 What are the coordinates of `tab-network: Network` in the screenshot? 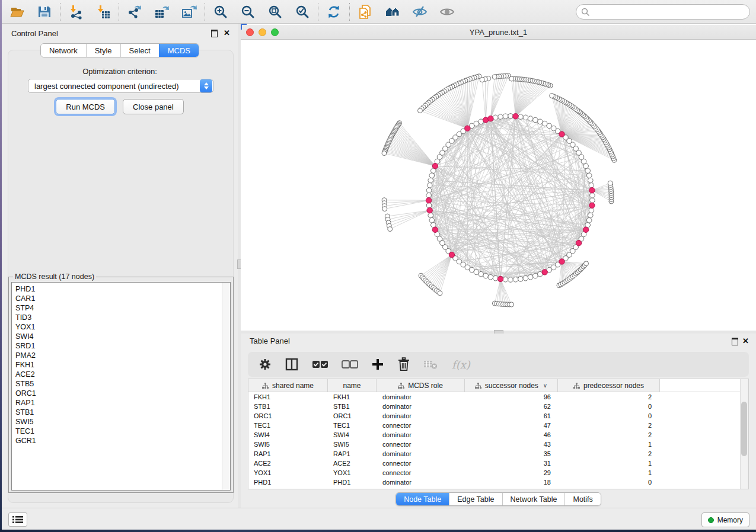 It's located at (63, 50).